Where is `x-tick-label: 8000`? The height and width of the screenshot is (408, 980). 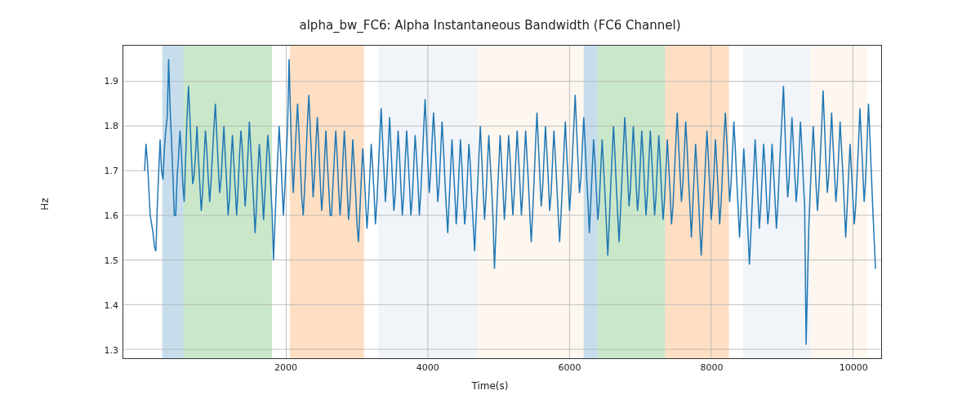
x-tick-label: 8000 is located at coordinates (711, 367).